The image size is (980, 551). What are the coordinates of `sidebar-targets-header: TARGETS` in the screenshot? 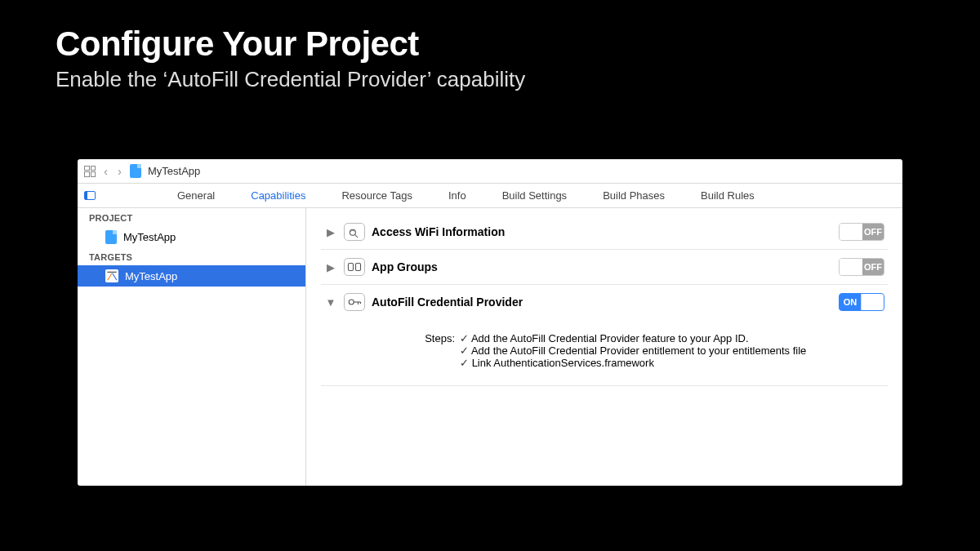 It's located at (191, 256).